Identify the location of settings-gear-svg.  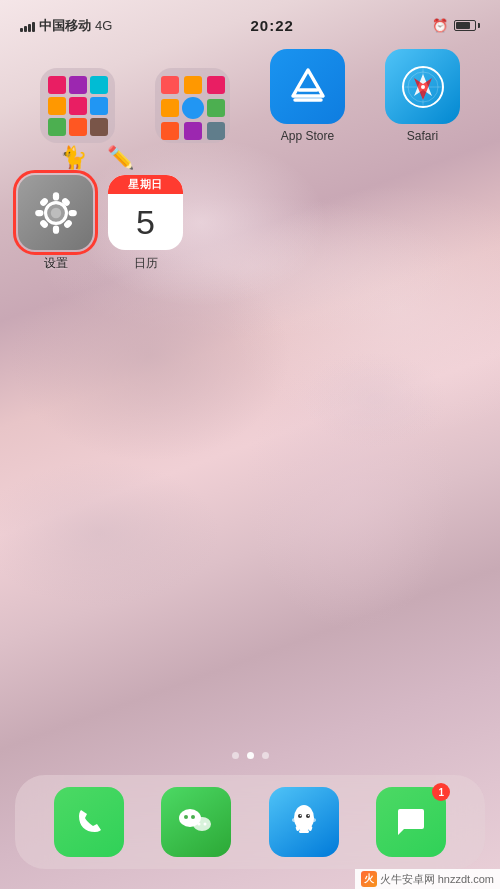
(56, 213).